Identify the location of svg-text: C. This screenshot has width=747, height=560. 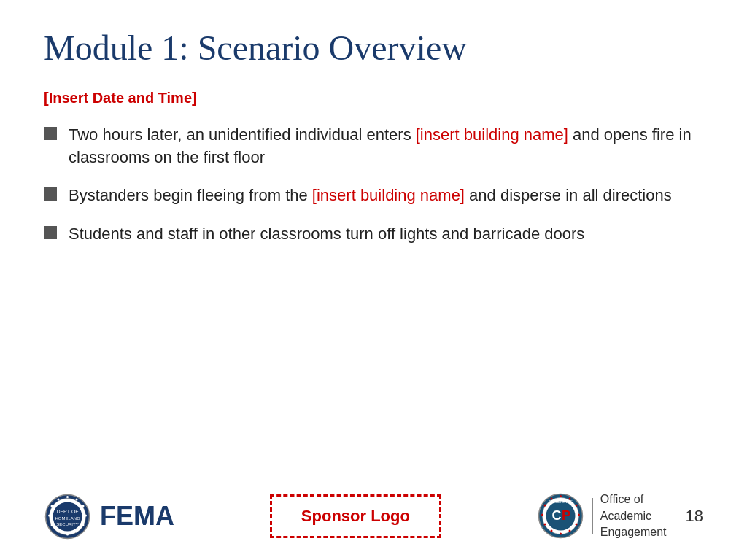
(556, 516).